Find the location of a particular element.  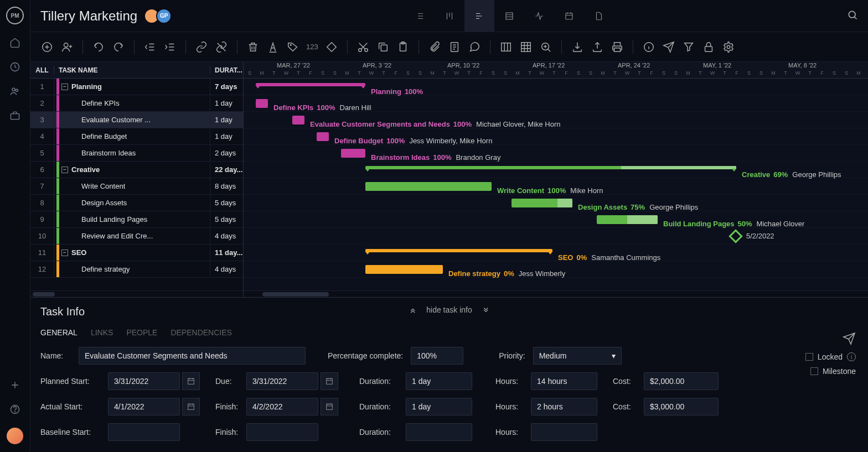

settings-icon is located at coordinates (728, 47).